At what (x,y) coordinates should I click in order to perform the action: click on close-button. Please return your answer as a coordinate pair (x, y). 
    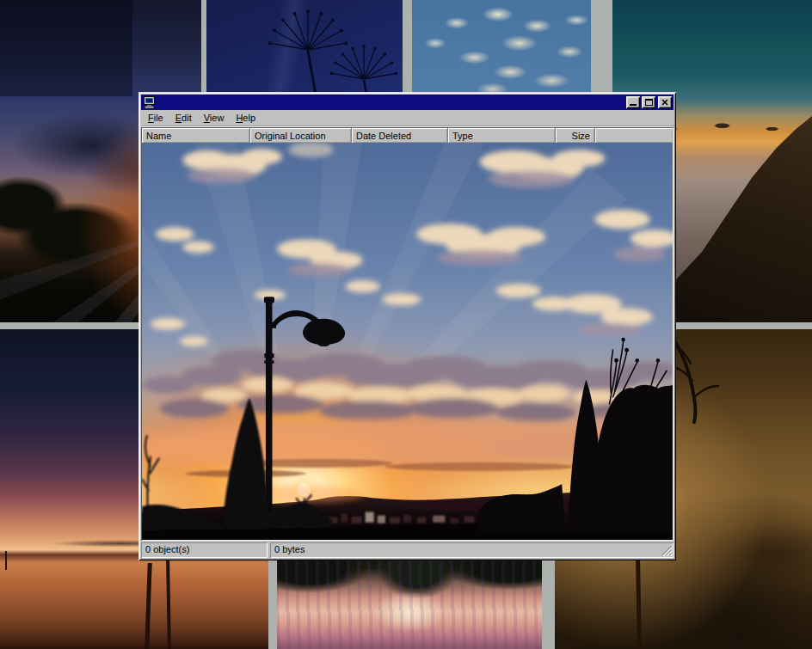
    Looking at the image, I should click on (665, 102).